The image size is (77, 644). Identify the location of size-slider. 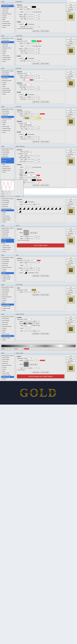
(29, 270).